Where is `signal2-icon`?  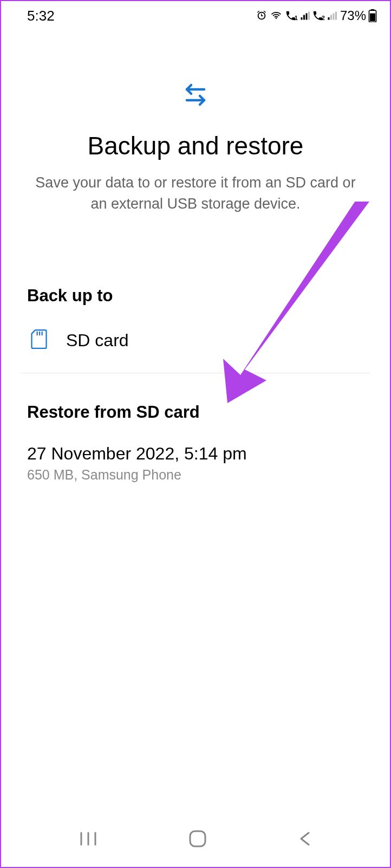
signal2-icon is located at coordinates (332, 16).